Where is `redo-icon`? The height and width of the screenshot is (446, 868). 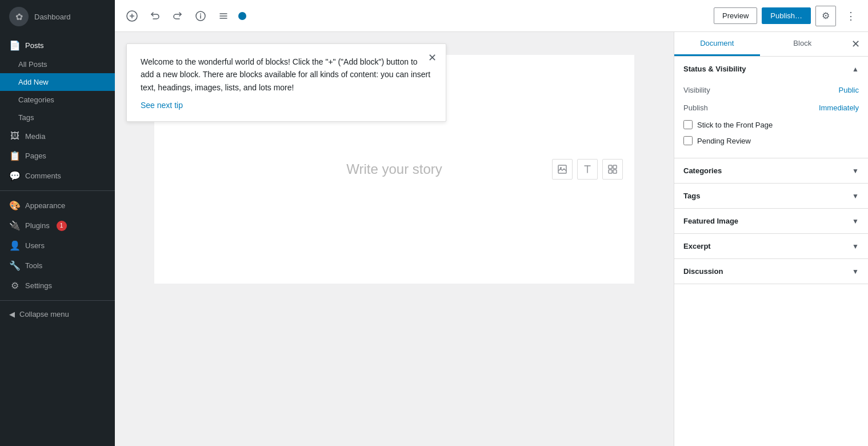
redo-icon is located at coordinates (178, 16).